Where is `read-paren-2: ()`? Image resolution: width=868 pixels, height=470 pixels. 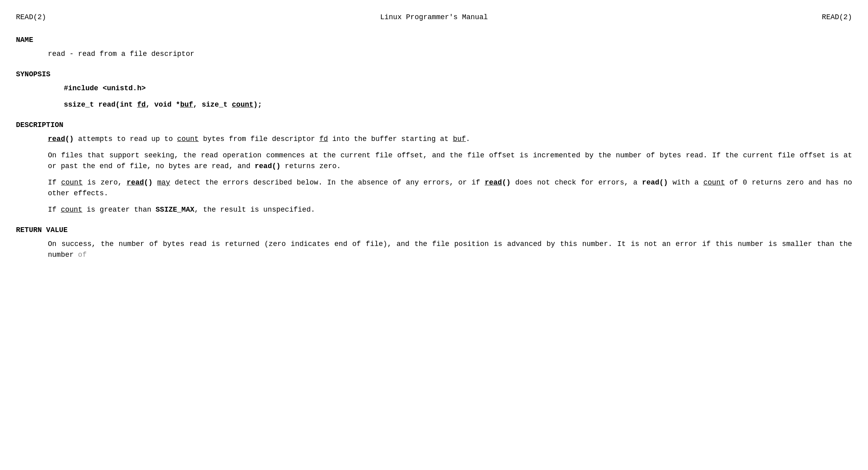
read-paren-2: () is located at coordinates (276, 166).